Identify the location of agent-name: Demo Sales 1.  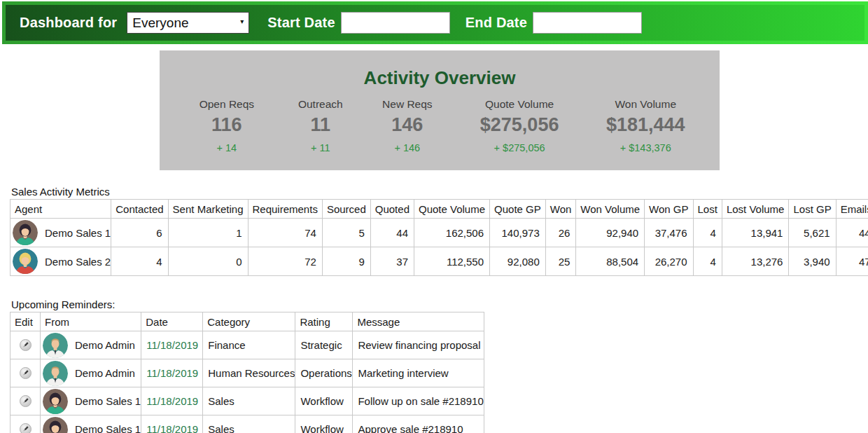
(78, 233).